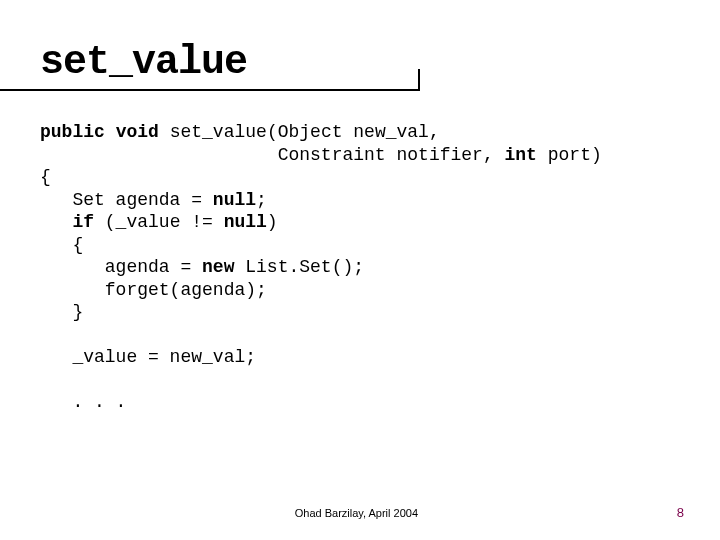  What do you see at coordinates (210, 90) in the screenshot?
I see `title-underline` at bounding box center [210, 90].